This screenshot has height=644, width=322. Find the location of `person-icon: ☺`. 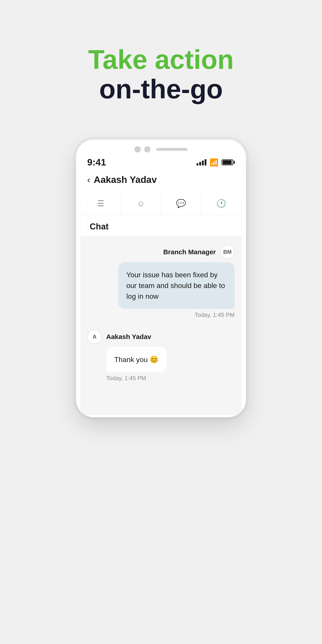

person-icon: ☺ is located at coordinates (141, 204).